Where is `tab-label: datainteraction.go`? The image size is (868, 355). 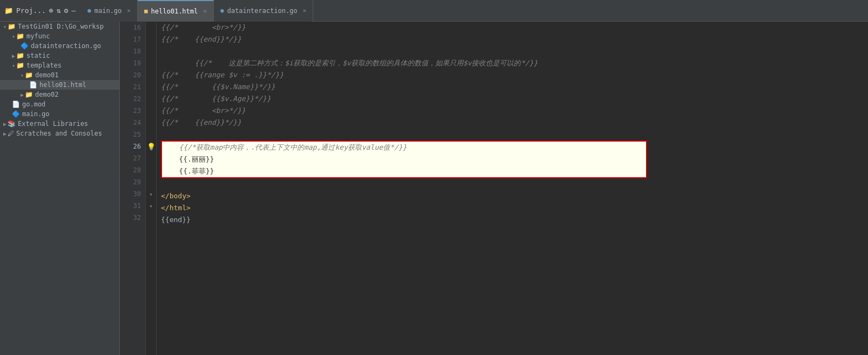
tab-label: datainteraction.go is located at coordinates (263, 11).